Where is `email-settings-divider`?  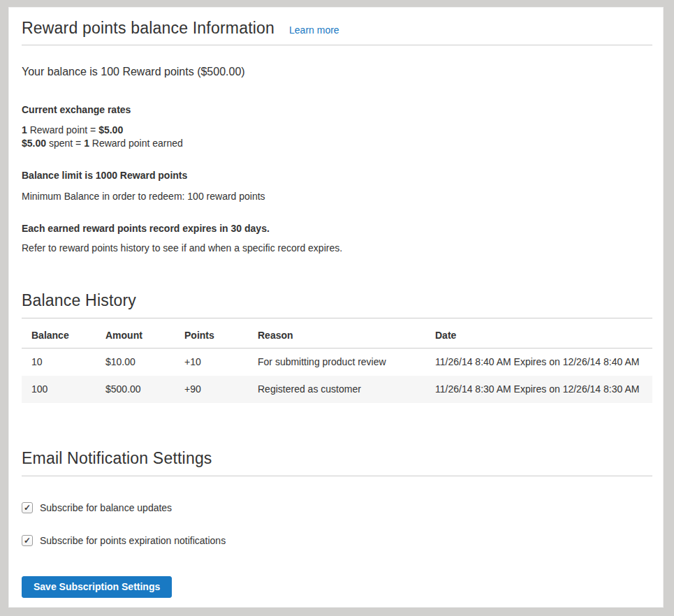 email-settings-divider is located at coordinates (337, 476).